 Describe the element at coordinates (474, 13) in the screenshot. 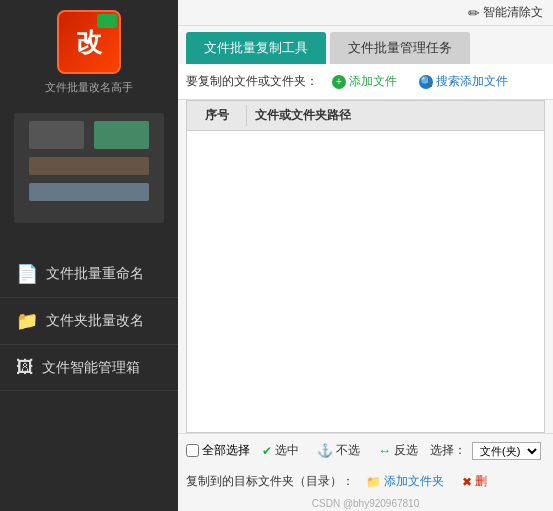

I see `wand-icon: ✏` at that location.